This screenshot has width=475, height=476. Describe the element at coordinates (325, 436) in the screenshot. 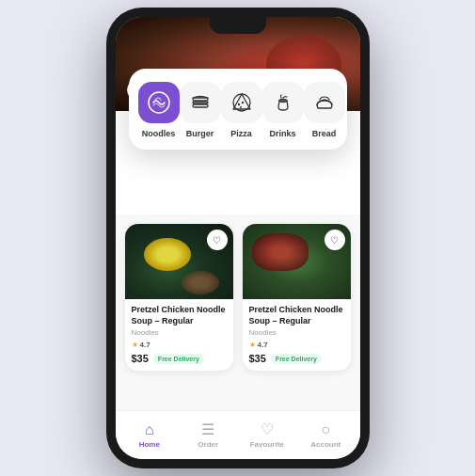

I see `nav-account: ○ Account` at that location.